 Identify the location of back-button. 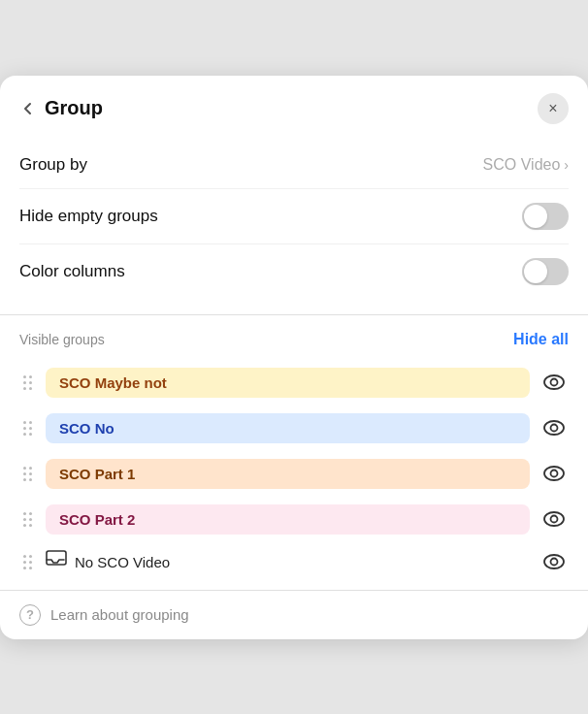
(32, 109).